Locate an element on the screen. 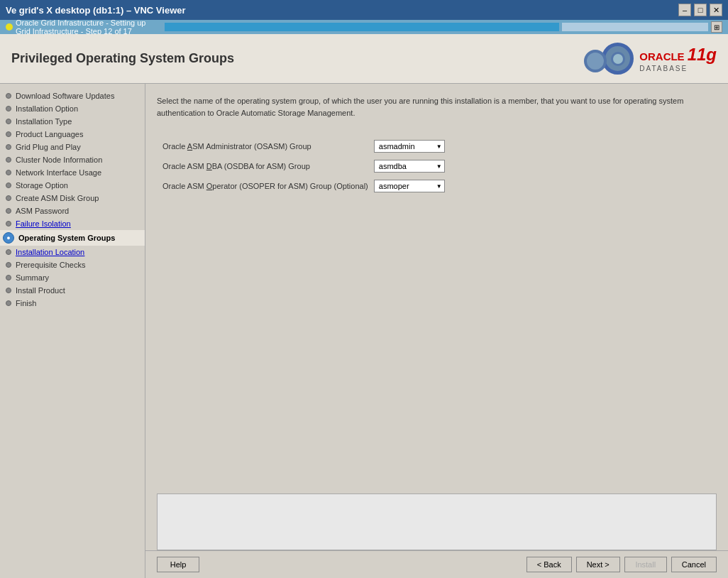  step-dot-cluster is located at coordinates (9, 160).